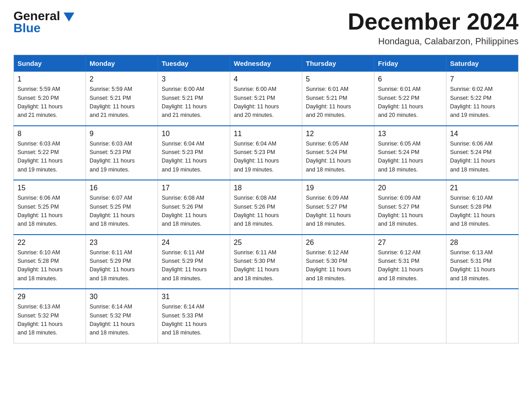 This screenshot has height=411, width=532. What do you see at coordinates (483, 98) in the screenshot?
I see `calendar-cell: 7 Sunrise: 6:02 AM Sunset: 5:22 PM Dayli…` at bounding box center [483, 98].